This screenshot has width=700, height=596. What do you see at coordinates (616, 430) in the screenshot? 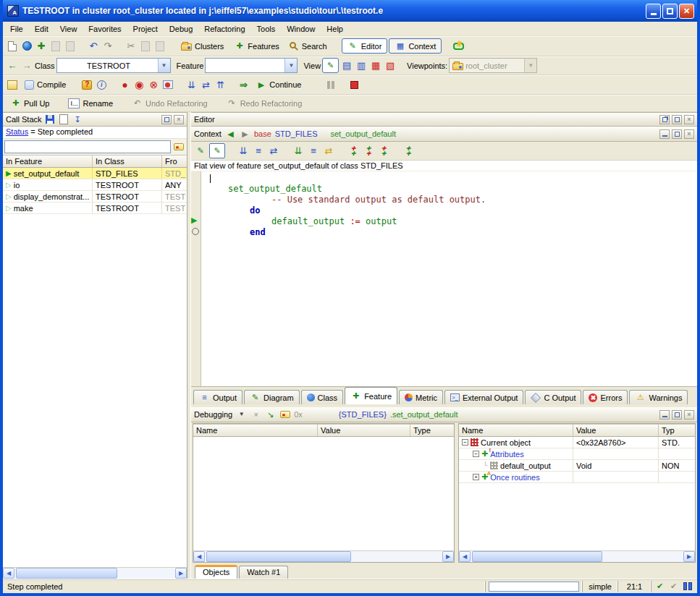
I see `objects-column-value: Value` at bounding box center [616, 430].